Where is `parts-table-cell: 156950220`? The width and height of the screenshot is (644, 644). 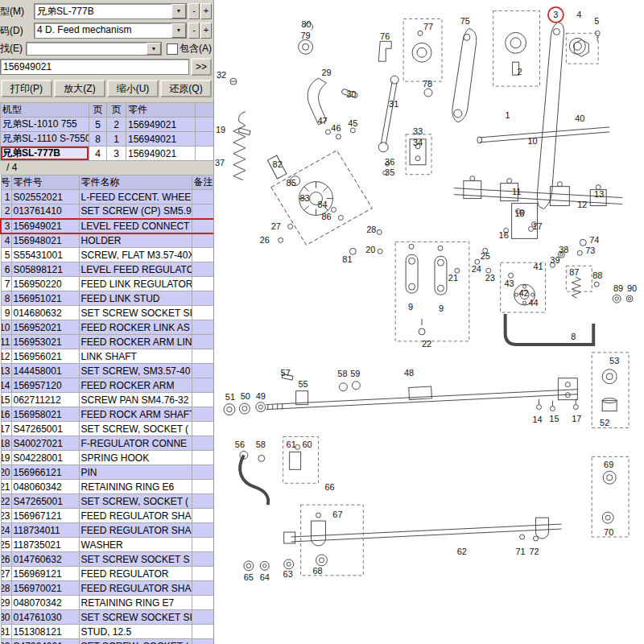
parts-table-cell: 156950220 is located at coordinates (45, 284).